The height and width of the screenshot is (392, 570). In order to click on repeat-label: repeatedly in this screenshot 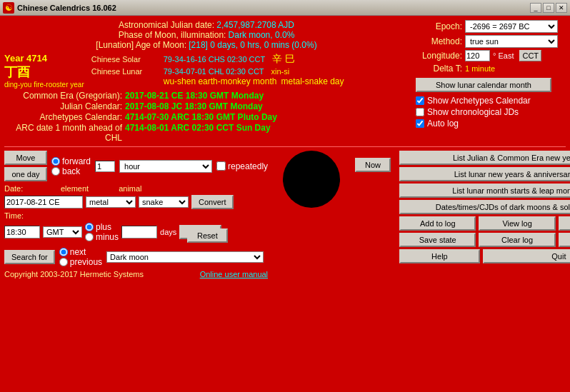, I will do `click(248, 166)`.